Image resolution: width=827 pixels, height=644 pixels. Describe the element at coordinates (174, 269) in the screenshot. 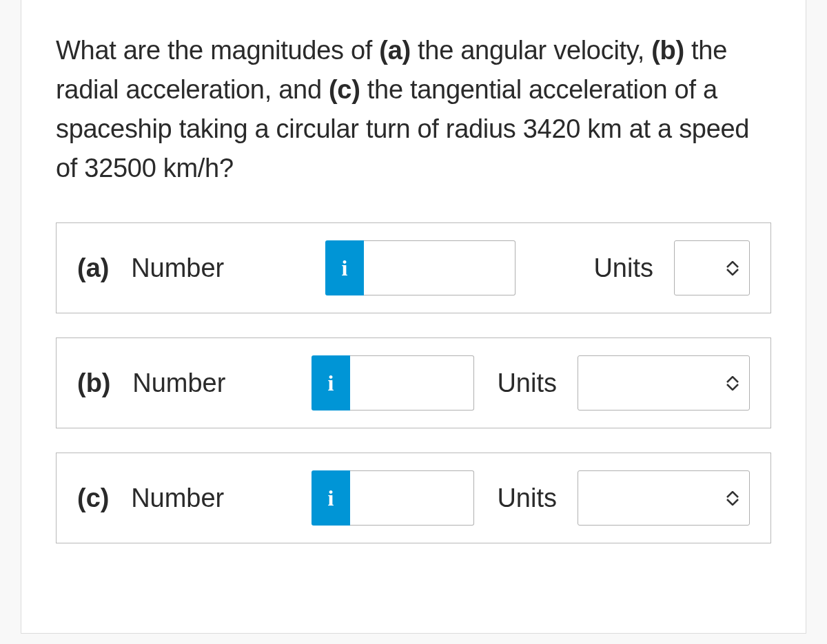

I see `part-a-label: (a) Number` at that location.